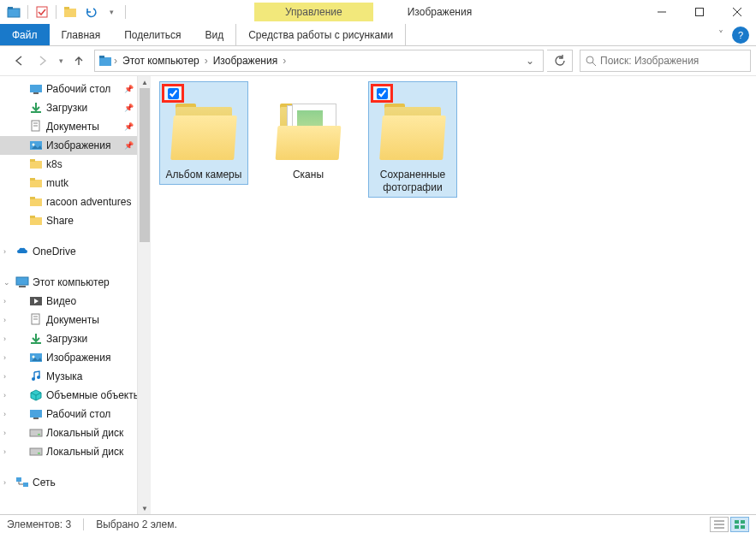 This screenshot has height=533, width=756. I want to click on tab-file: Файл, so click(25, 34).